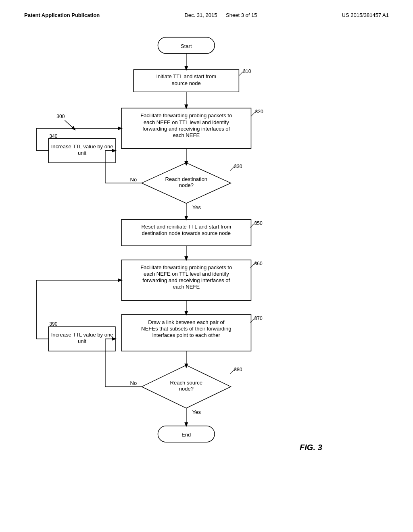 Image resolution: width=413 pixels, height=532 pixels. Describe the element at coordinates (186, 233) in the screenshot. I see `n350-text2: destination node towards source node` at that location.